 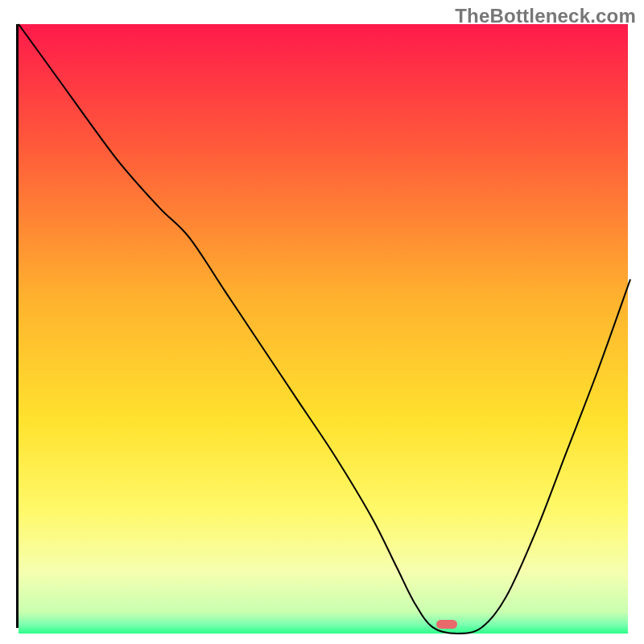 What do you see at coordinates (546, 16) in the screenshot?
I see `watermark-text: TheBottleneck.com` at bounding box center [546, 16].